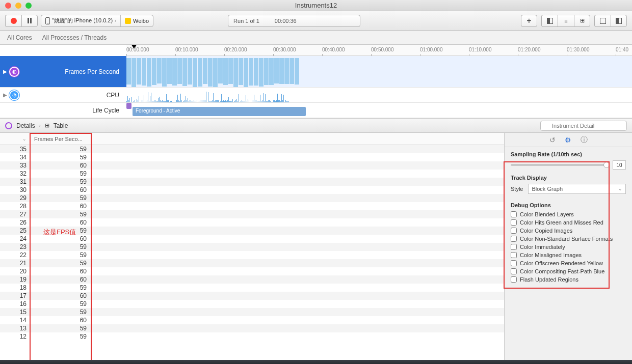 The image size is (632, 364). What do you see at coordinates (252, 206) in the screenshot?
I see `table-row: 2860` at bounding box center [252, 206].